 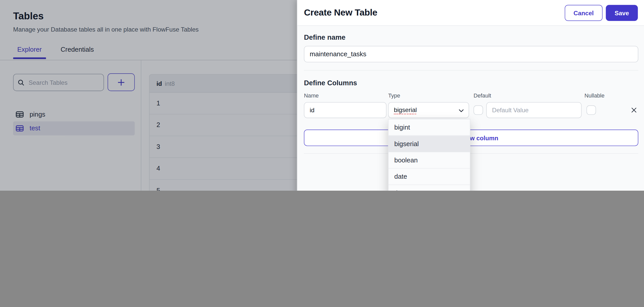 What do you see at coordinates (345, 110) in the screenshot?
I see `column-name-input` at bounding box center [345, 110].